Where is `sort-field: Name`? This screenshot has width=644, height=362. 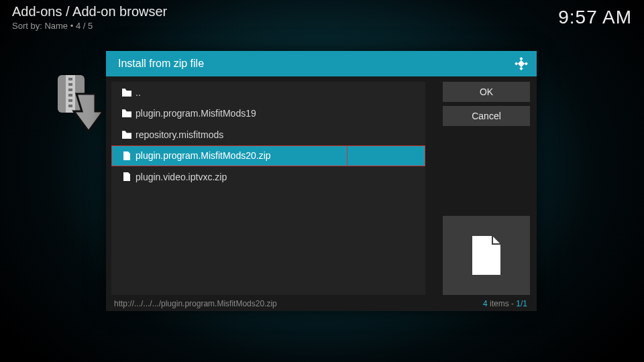
sort-field: Name is located at coordinates (56, 25).